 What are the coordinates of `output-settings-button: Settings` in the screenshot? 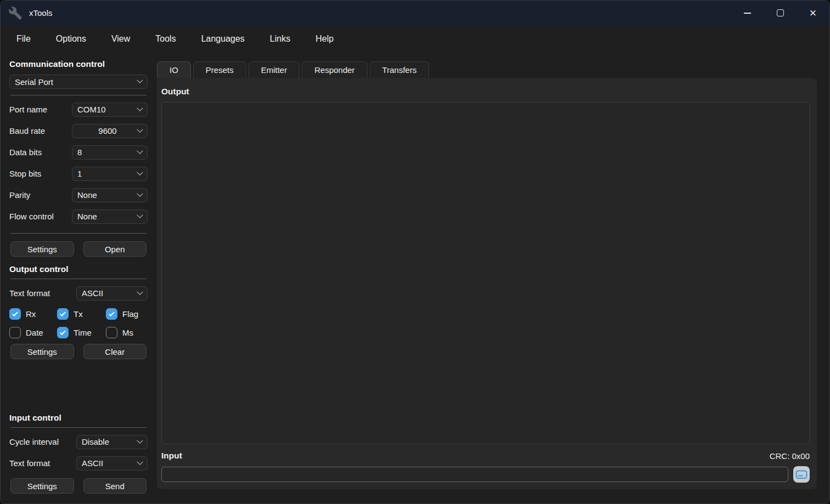 It's located at (42, 352).